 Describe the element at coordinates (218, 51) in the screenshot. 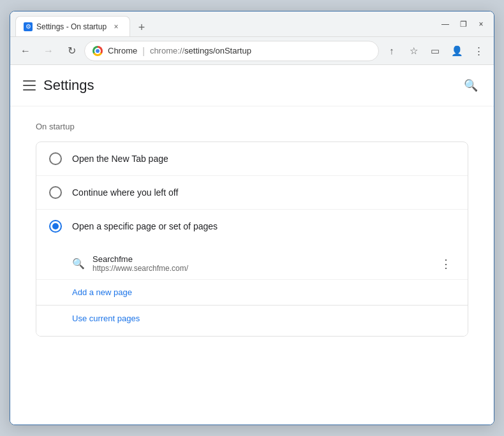

I see `url-path: settings/onStartup` at that location.